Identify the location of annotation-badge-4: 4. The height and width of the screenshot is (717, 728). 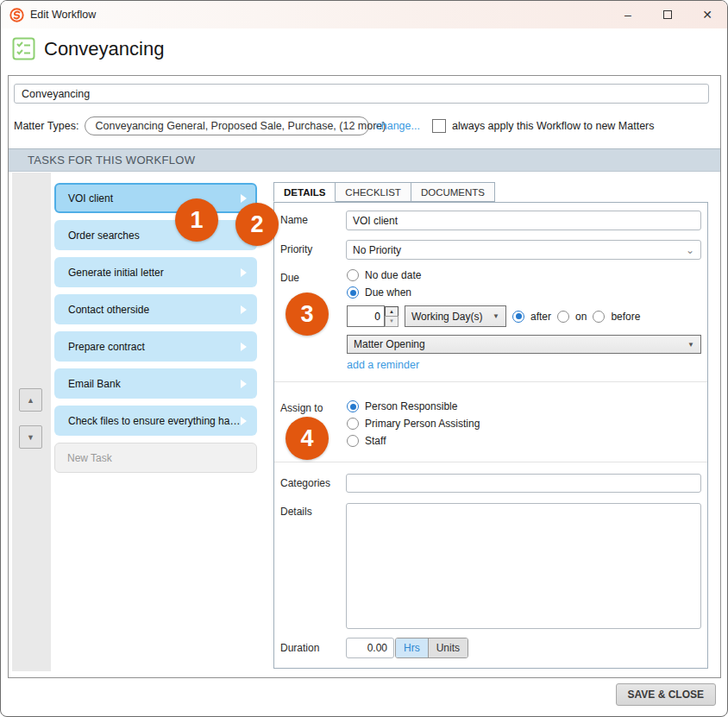
(307, 438).